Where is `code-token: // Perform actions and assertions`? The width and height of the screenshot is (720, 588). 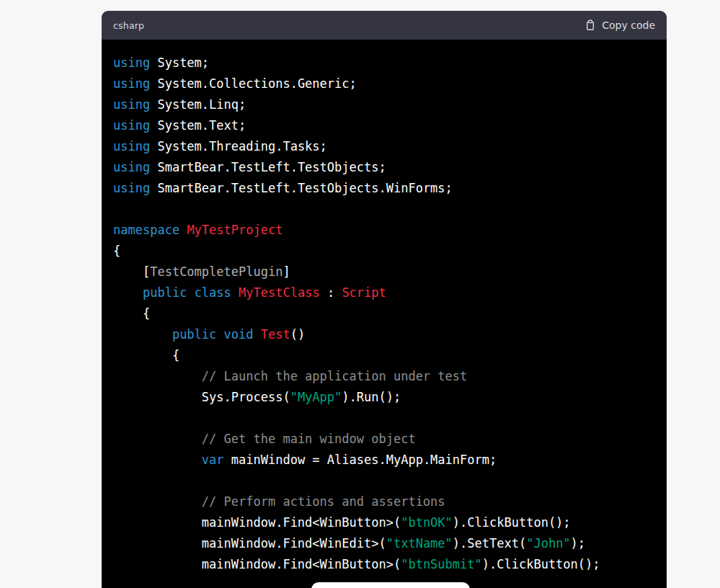
code-token: // Perform actions and assertions is located at coordinates (324, 502).